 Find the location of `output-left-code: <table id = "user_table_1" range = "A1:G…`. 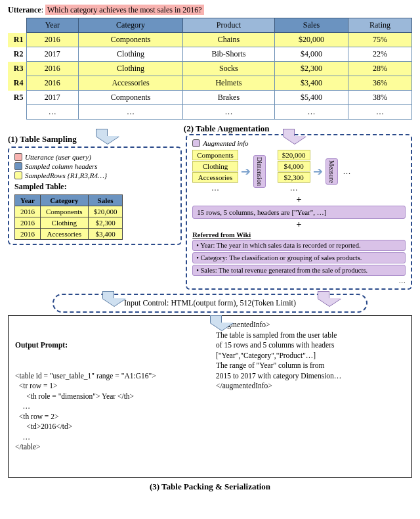

output-left-code: <table id = "user_table_1" range = "A1:G… is located at coordinates (110, 412).